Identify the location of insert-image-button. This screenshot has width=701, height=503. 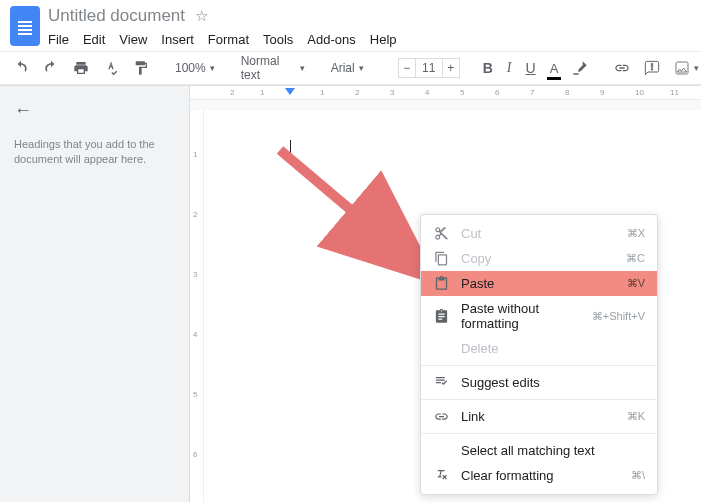
(686, 68).